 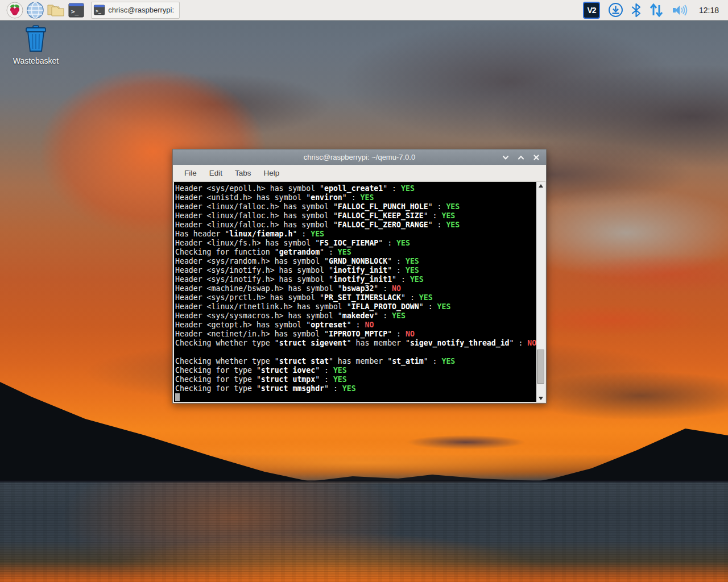 What do you see at coordinates (36, 39) in the screenshot?
I see `wastebasket-icon` at bounding box center [36, 39].